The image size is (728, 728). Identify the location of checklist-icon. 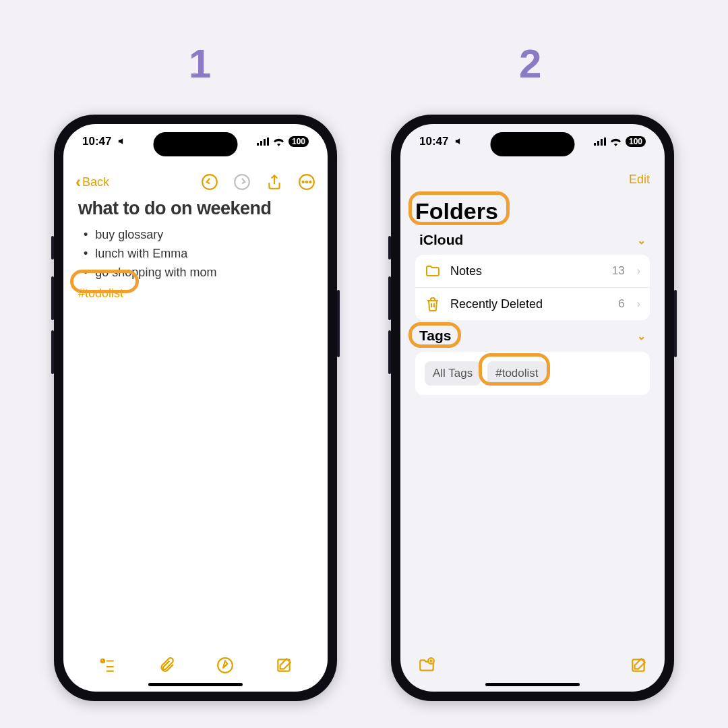
(108, 665).